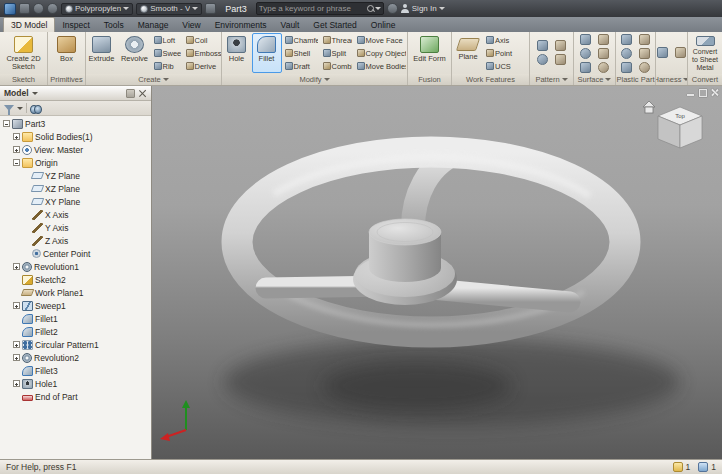  Describe the element at coordinates (76, 266) in the screenshot. I see `tree-item-revolution1: Revolution1` at that location.